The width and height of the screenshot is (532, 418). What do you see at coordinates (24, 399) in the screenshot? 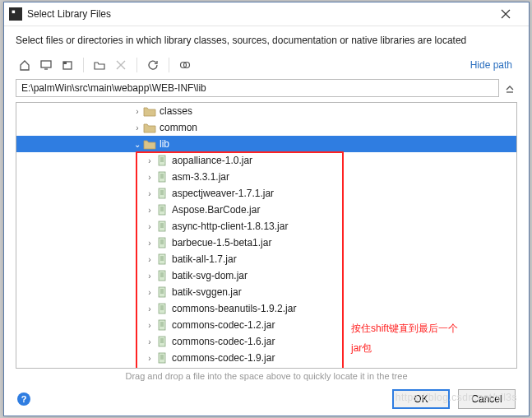
I see `help-button: ?` at bounding box center [24, 399].